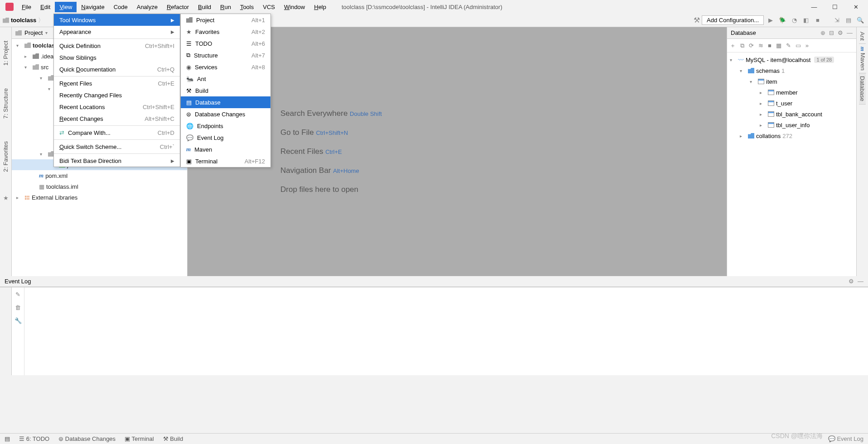 The height and width of the screenshot is (444, 868). What do you see at coordinates (205, 7) in the screenshot?
I see `menu-build: Build` at bounding box center [205, 7].